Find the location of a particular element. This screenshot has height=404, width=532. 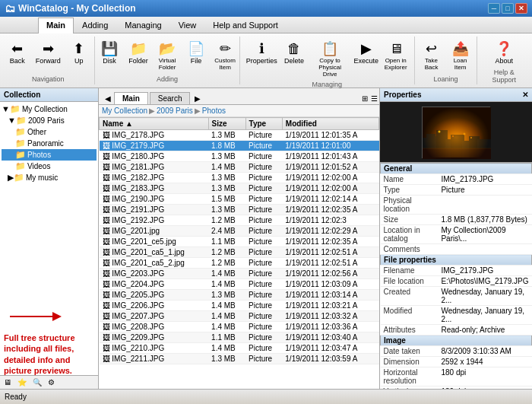

prop-row: Size1.8 MB (1,837,778 Bytes) is located at coordinates (456, 220).